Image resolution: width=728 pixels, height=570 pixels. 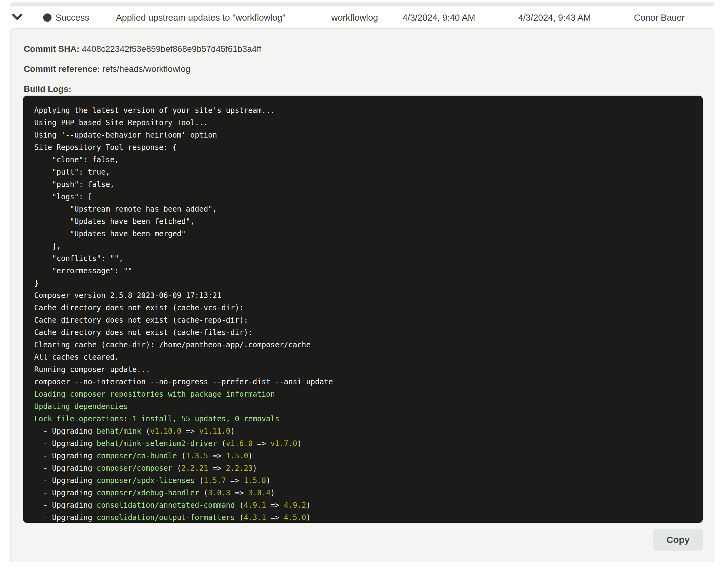 What do you see at coordinates (366, 184) in the screenshot?
I see `log-line: "push": false,` at bounding box center [366, 184].